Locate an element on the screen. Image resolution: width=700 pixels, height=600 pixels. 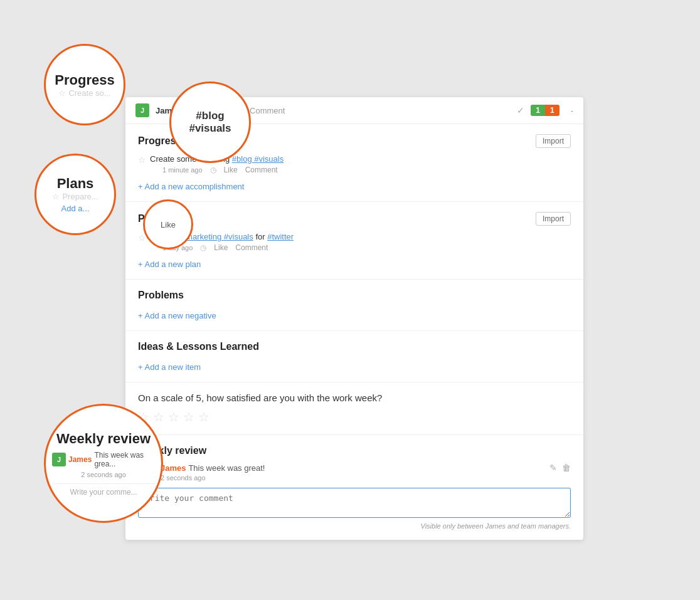
delete-icon: 🗑 is located at coordinates (566, 468).